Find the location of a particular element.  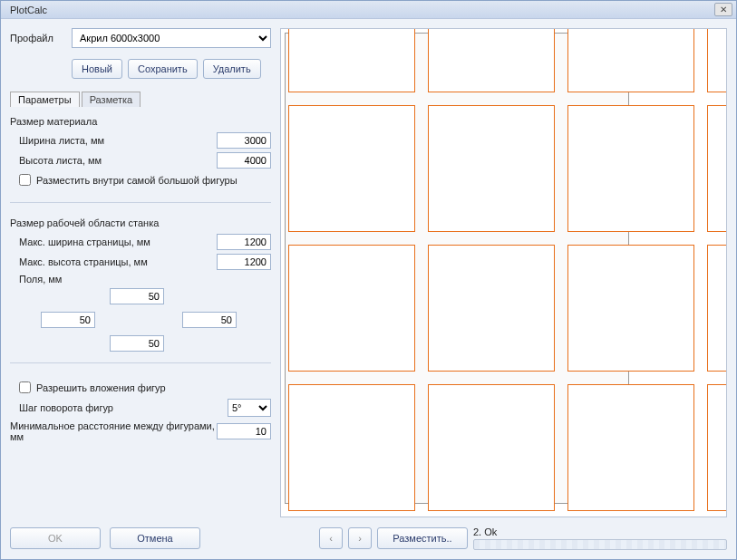

sheet-width-label: Ширина листа, мм is located at coordinates (113, 140).